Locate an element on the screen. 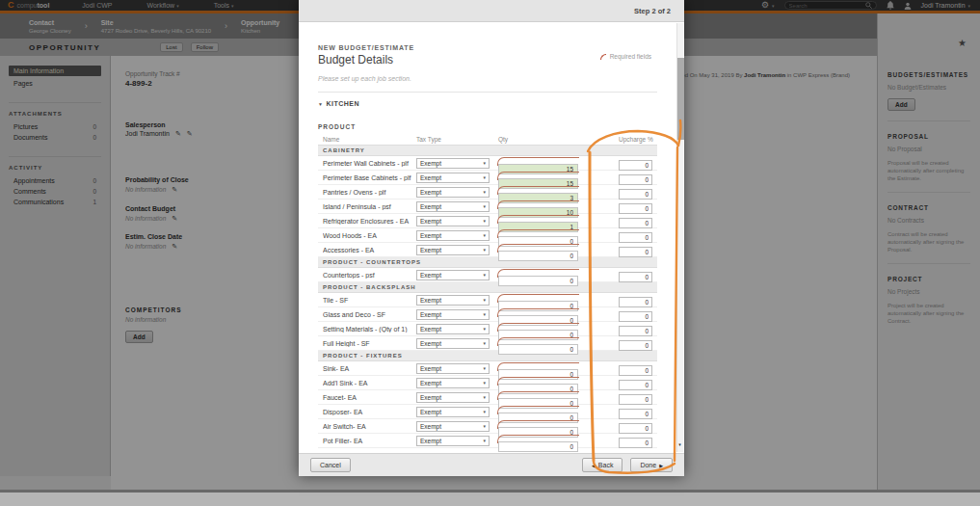 The height and width of the screenshot is (506, 980). back-button: ◀Back is located at coordinates (602, 465).